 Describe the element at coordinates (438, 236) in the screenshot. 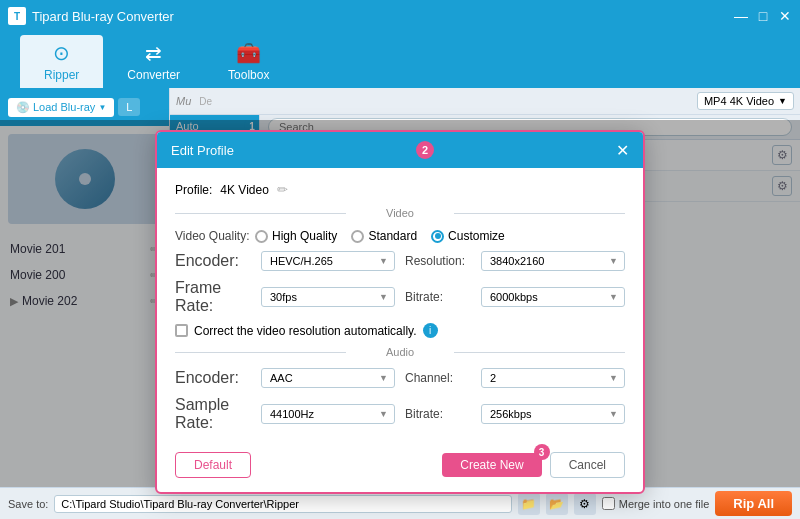

I see `radio-customize-dot` at that location.